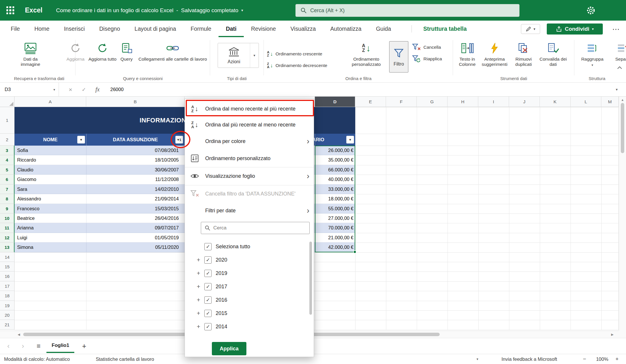  I want to click on cell-hire-date: 15/03/2015, so click(132, 209).